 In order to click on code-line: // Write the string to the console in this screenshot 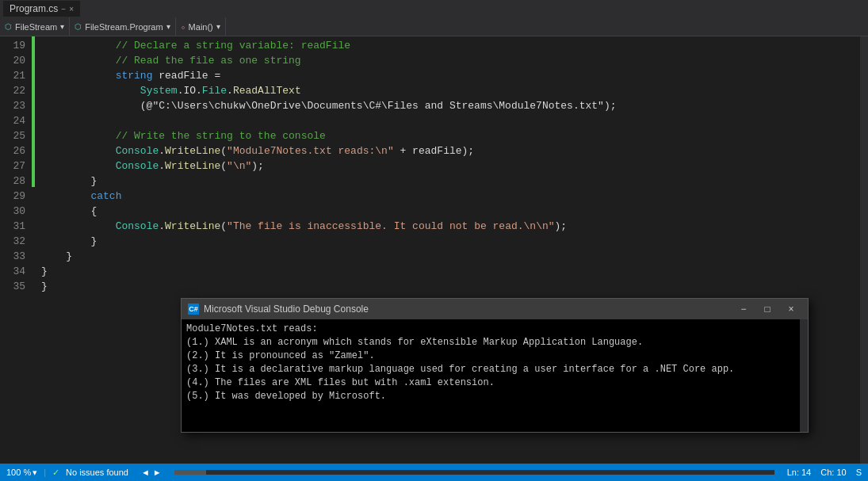, I will do `click(447, 136)`.